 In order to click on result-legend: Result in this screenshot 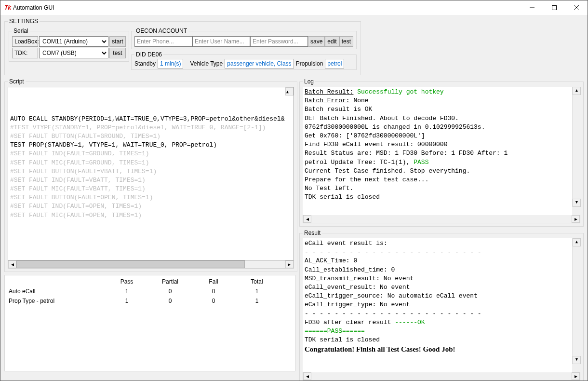, I will do `click(312, 233)`.